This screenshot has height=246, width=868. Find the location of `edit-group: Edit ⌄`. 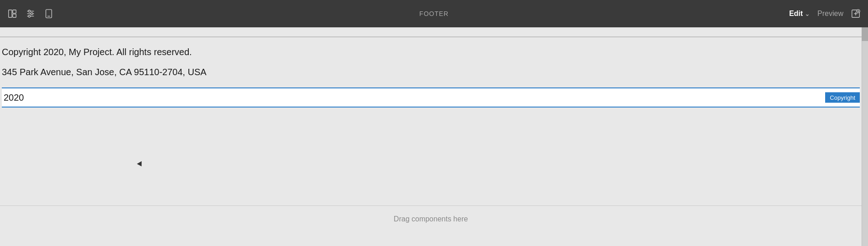

edit-group: Edit ⌄ is located at coordinates (800, 14).